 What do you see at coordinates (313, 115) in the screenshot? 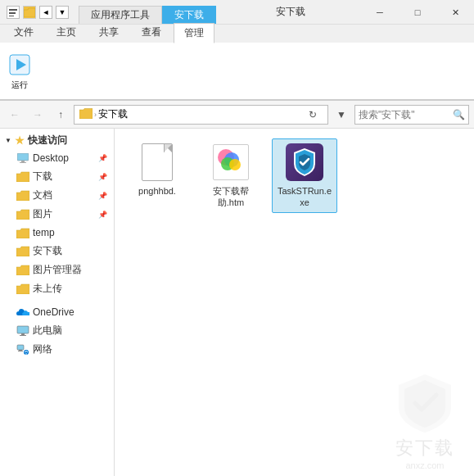
I see `refresh-button: ↻` at bounding box center [313, 115].